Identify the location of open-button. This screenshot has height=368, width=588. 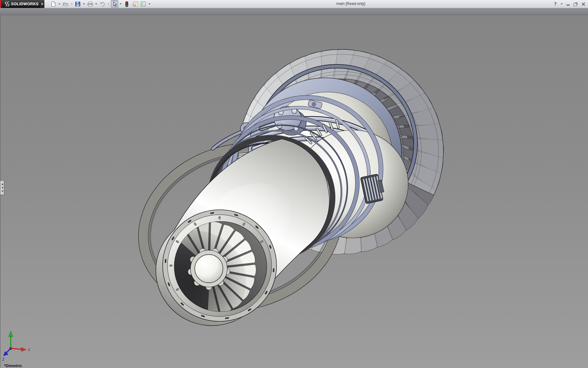
(66, 4).